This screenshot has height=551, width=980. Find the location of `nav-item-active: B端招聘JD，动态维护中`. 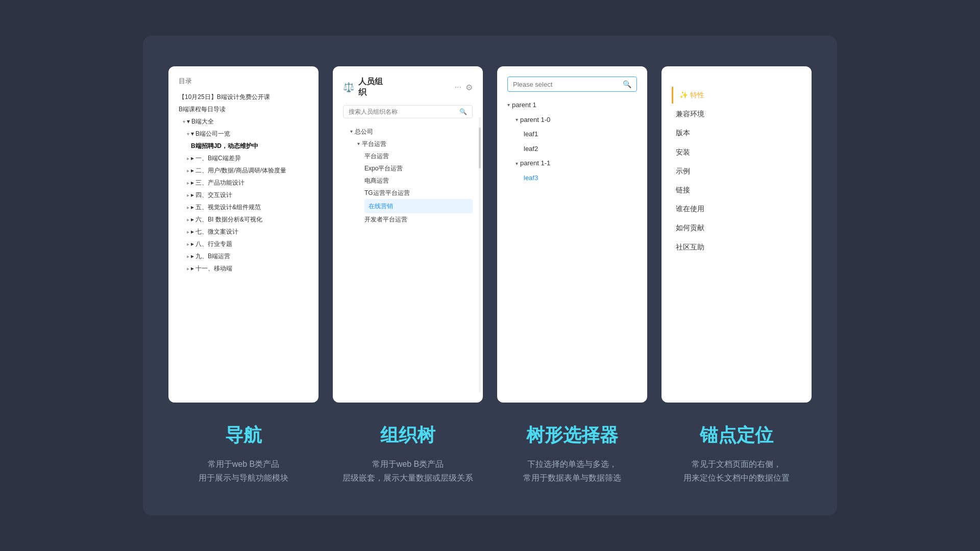

nav-item-active: B端招聘JD，动态维护中 is located at coordinates (243, 146).